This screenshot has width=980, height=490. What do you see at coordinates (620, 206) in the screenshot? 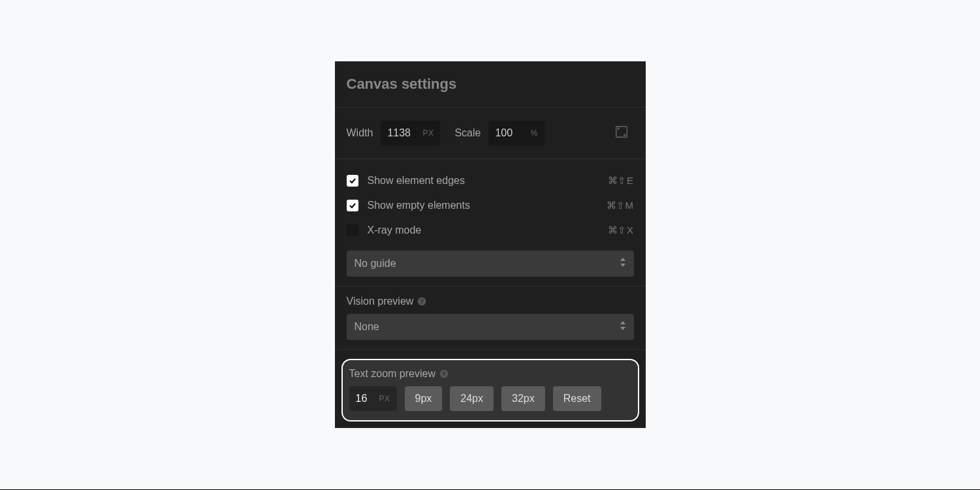
I see `shortcut-text: ⌘⇧M` at bounding box center [620, 206].